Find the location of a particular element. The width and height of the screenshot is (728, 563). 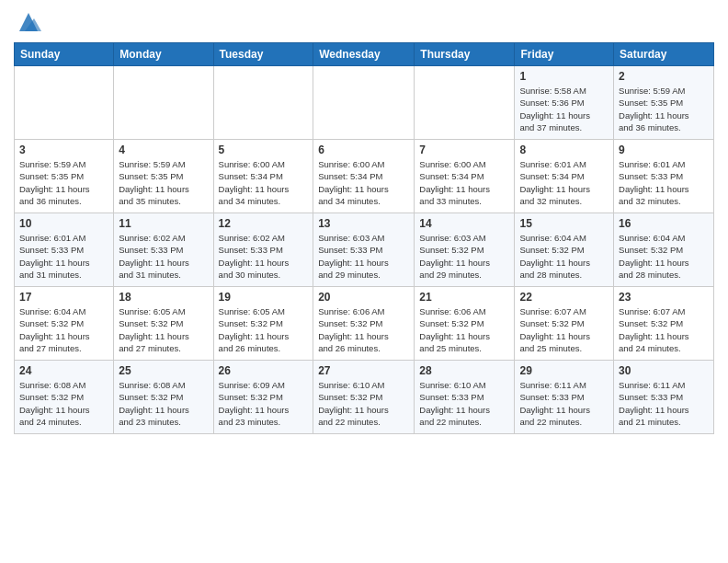

calendar-cell: 27Sunrise: 6:10 AM Sunset: 5:32 PM Dayli… is located at coordinates (364, 397).